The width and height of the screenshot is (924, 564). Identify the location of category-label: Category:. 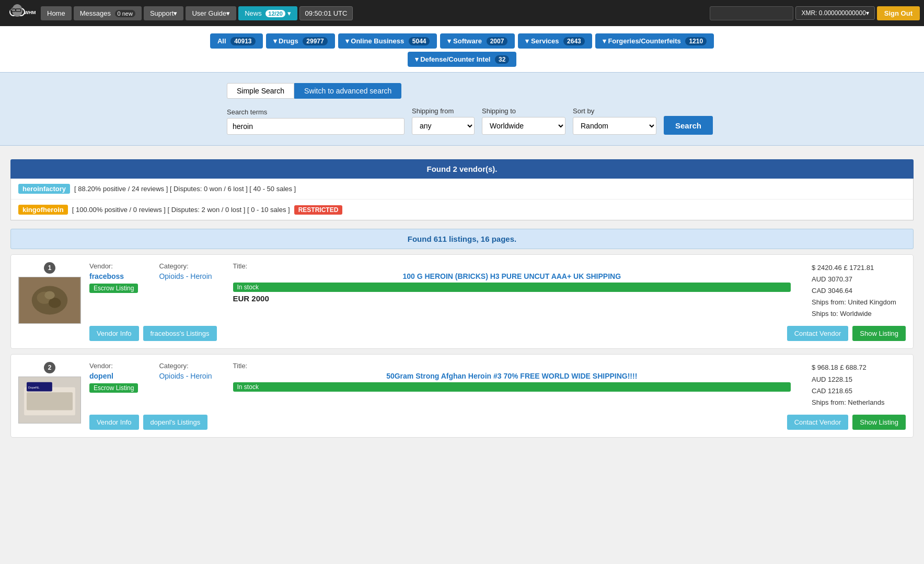
(185, 266).